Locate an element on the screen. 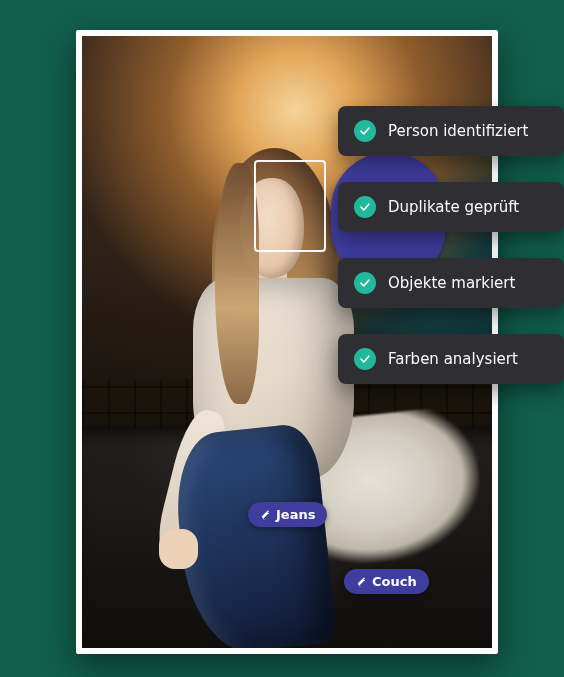 This screenshot has height=677, width=564. tag-object-jeans: Jeans is located at coordinates (288, 514).